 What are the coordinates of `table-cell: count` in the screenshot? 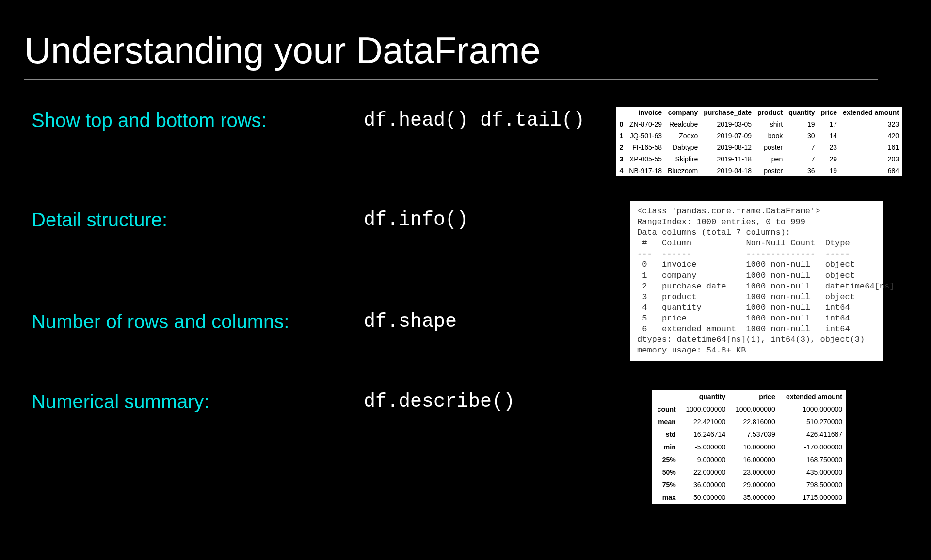 It's located at (666, 409).